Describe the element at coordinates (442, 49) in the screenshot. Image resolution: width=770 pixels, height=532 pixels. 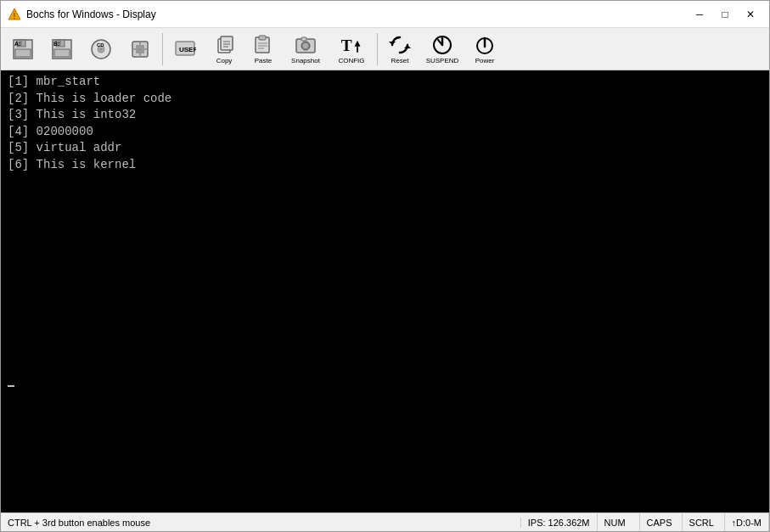
I see `suspend-button: SUSPEND` at that location.